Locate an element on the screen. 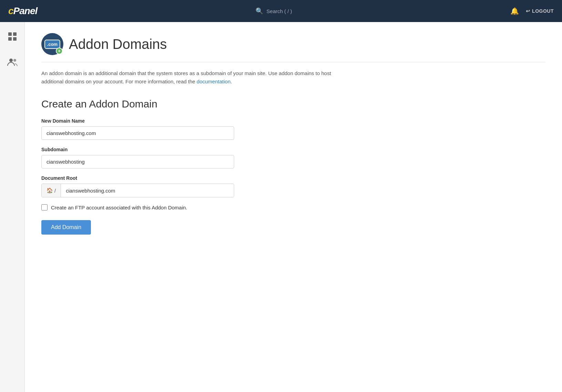 This screenshot has width=562, height=392. page-icon: .com + is located at coordinates (52, 44).